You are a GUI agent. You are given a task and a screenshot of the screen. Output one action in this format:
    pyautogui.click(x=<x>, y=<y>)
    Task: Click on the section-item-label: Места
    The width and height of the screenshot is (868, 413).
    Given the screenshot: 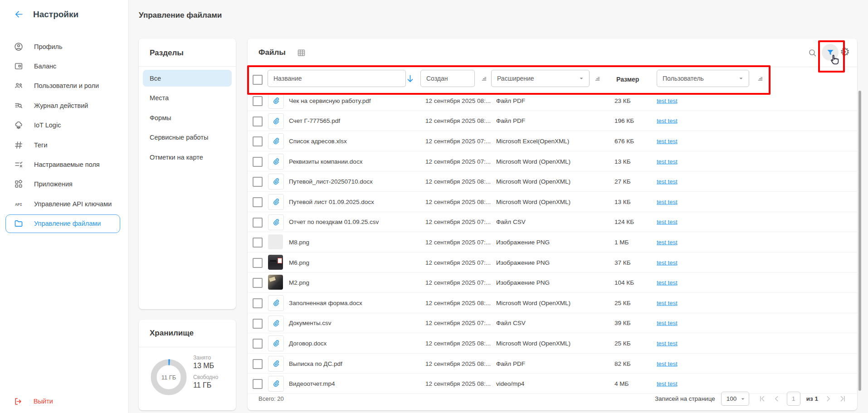 What is the action you would take?
    pyautogui.click(x=159, y=98)
    